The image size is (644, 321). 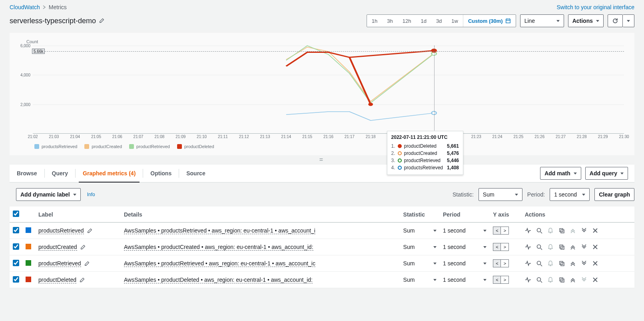 What do you see at coordinates (196, 146) in the screenshot?
I see `legend-item: productDeleted` at bounding box center [196, 146].